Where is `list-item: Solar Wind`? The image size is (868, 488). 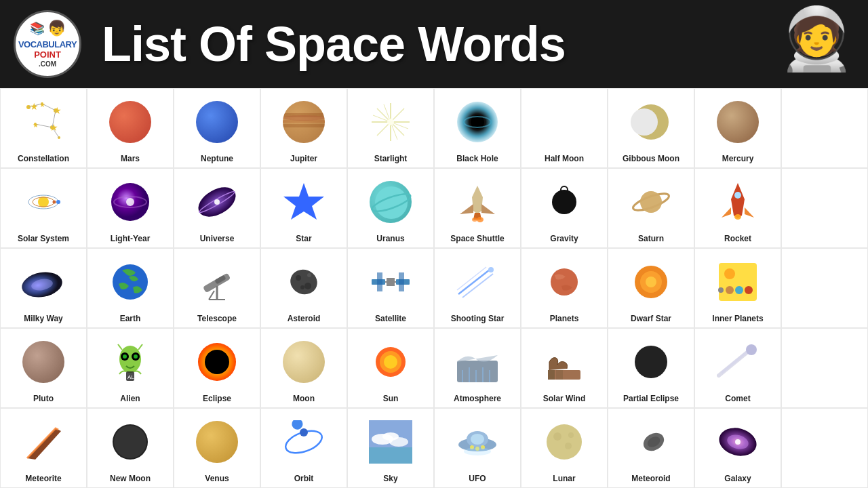
list-item: Solar Wind is located at coordinates (564, 368).